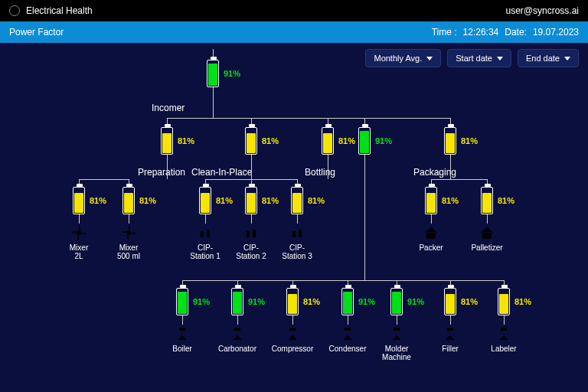 Image resolution: width=588 pixels, height=392 pixels. Describe the element at coordinates (297, 252) in the screenshot. I see `eq-lt4: CIP-Station 3` at that location.